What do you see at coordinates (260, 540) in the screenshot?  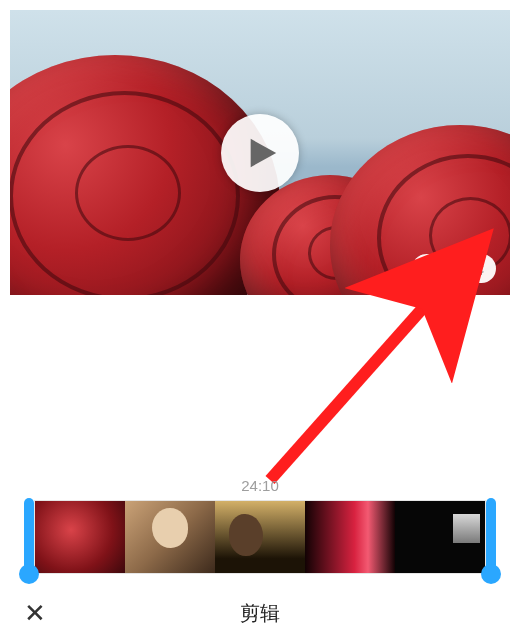 I see `timeline` at bounding box center [260, 540].